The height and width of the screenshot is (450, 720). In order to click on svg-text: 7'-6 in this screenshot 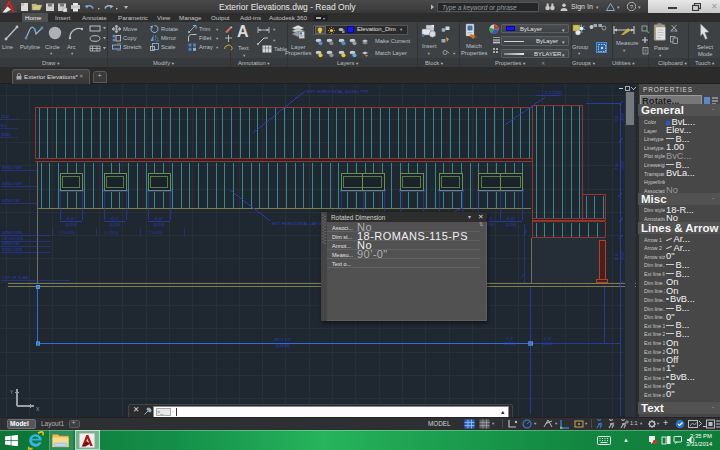, I will do `click(616, 166)`.